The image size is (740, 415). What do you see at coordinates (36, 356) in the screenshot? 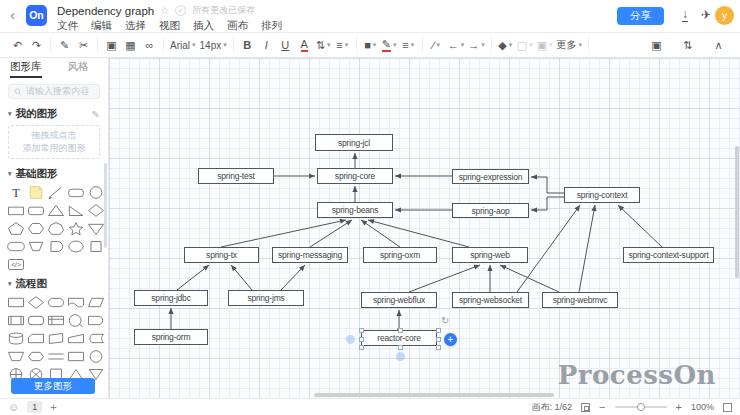
I see `shape-preparation` at bounding box center [36, 356].